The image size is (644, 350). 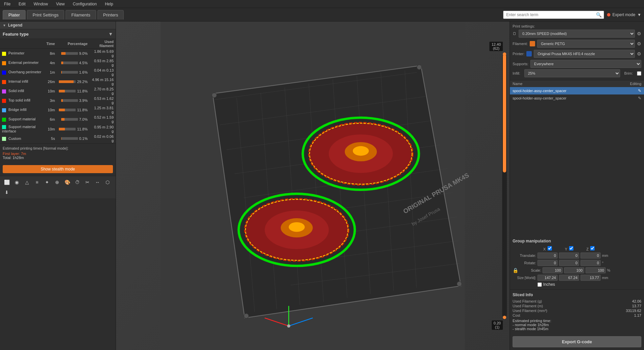 What do you see at coordinates (14, 15) in the screenshot?
I see `tab-plater: Plater` at bounding box center [14, 15].